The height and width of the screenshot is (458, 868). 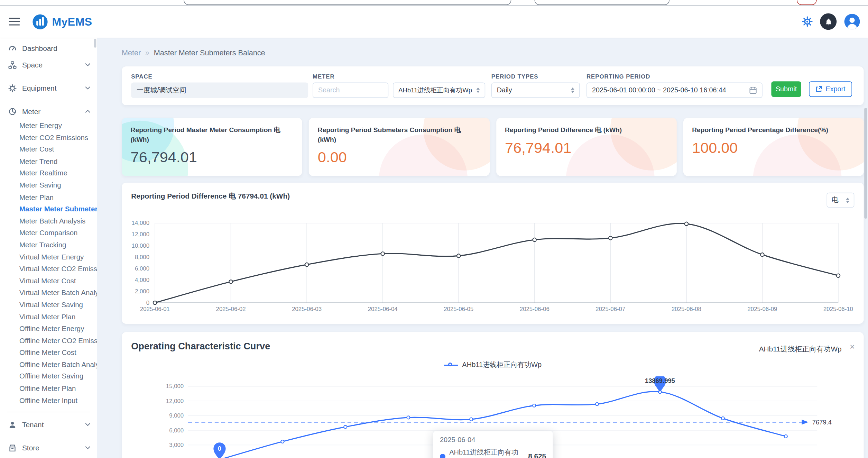 What do you see at coordinates (493, 365) in the screenshot?
I see `chart-legend: AHb11进线柜正向有功Wp` at bounding box center [493, 365].